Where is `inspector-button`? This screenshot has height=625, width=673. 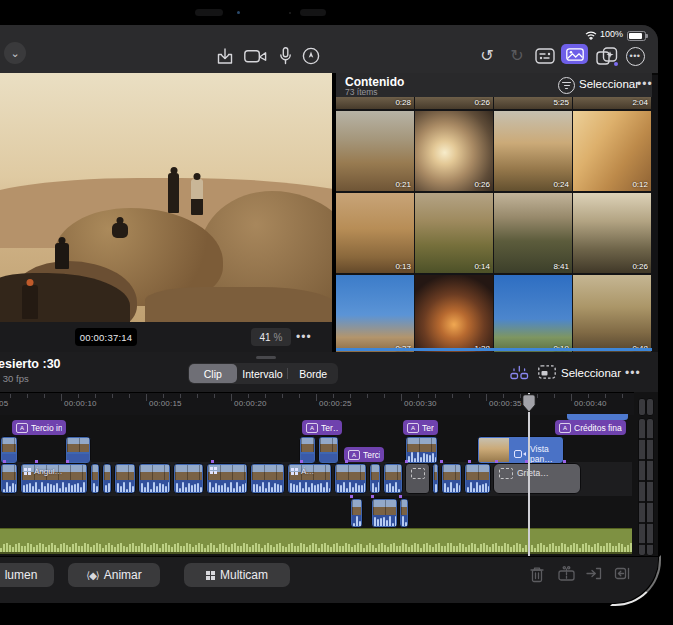
inspector-button is located at coordinates (545, 56).